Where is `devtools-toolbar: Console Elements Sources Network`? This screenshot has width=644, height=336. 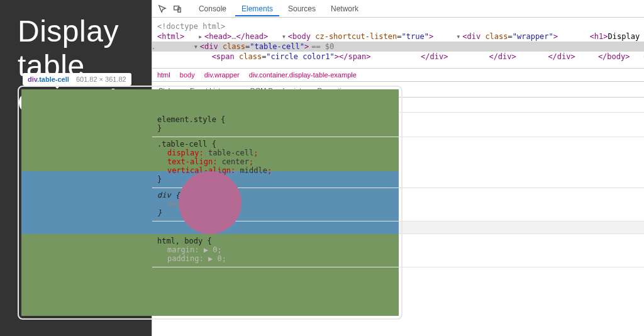
devtools-toolbar: Console Elements Sources Network is located at coordinates (398, 9).